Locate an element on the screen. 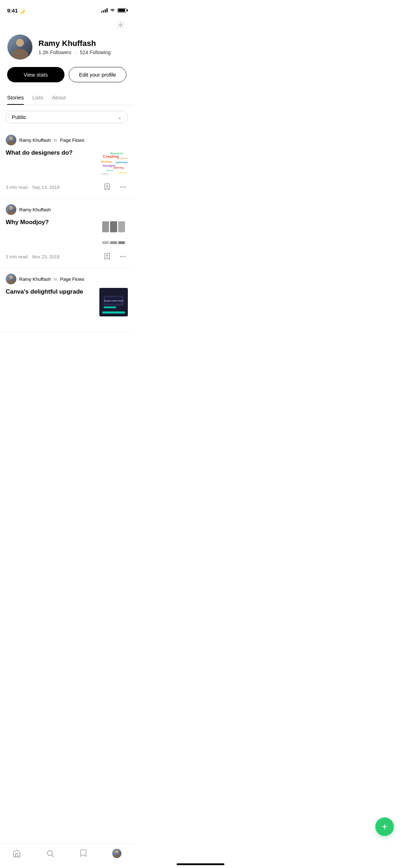 This screenshot has width=401, height=868. svg-text: planning is located at coordinates (119, 168).